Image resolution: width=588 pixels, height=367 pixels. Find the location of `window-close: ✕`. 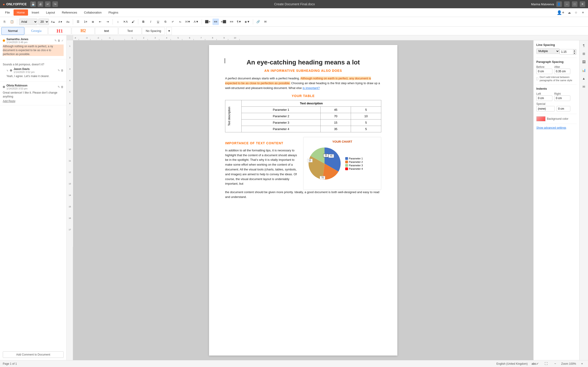

window-close: ✕ is located at coordinates (583, 4).